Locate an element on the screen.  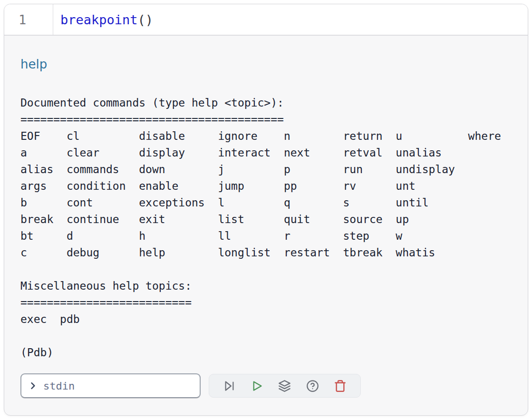
debug-controls-row is located at coordinates (266, 386).